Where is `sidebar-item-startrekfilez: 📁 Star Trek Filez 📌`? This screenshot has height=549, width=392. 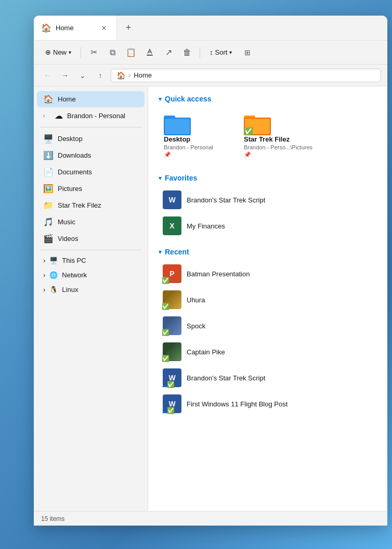
sidebar-item-startrekfilez: 📁 Star Trek Filez 📌 is located at coordinates (90, 205).